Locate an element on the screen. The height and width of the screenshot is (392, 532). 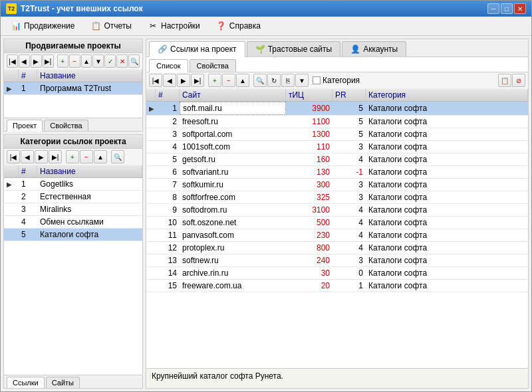
row-4-arrow is located at coordinates (151, 147).